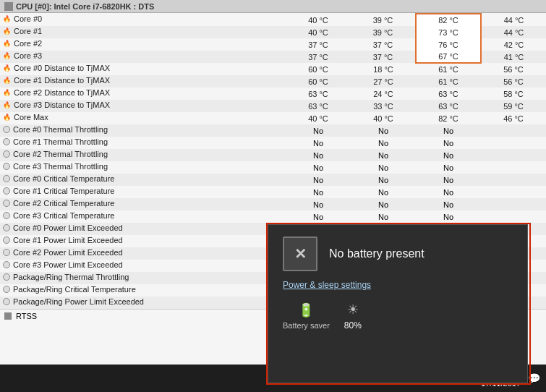 Image resolution: width=546 pixels, height=392 pixels. I want to click on row-label: Core #1 Distance to TjMAX, so click(62, 80).